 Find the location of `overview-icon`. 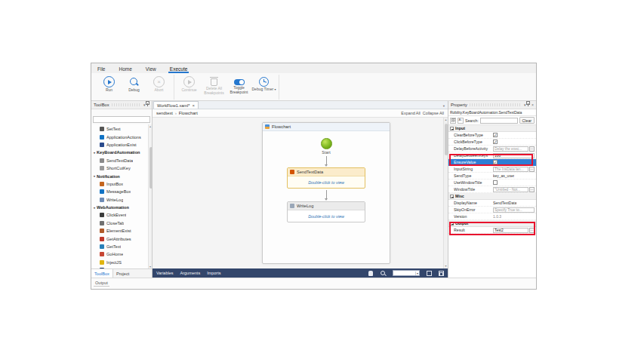

overview-icon is located at coordinates (441, 273).